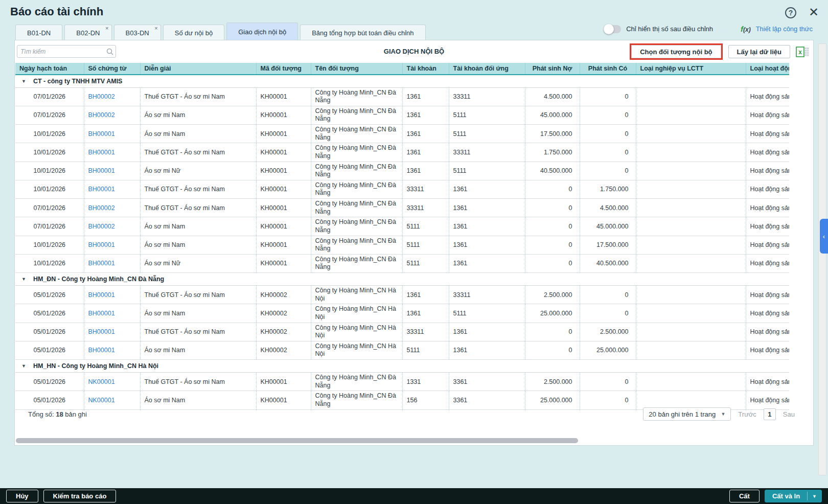 Image resolution: width=828 pixels, height=504 pixels. I want to click on excel-export-icon: x, so click(802, 52).